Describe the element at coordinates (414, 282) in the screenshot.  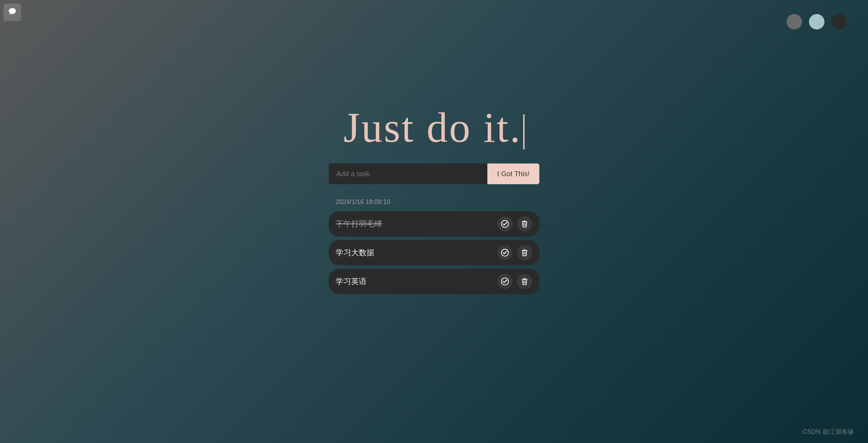
I see `task-text-3: 学习英语` at that location.